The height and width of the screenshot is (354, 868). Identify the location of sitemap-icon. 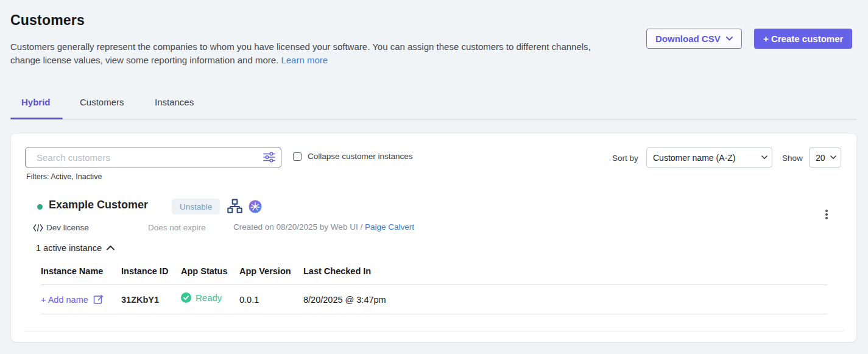
(235, 206).